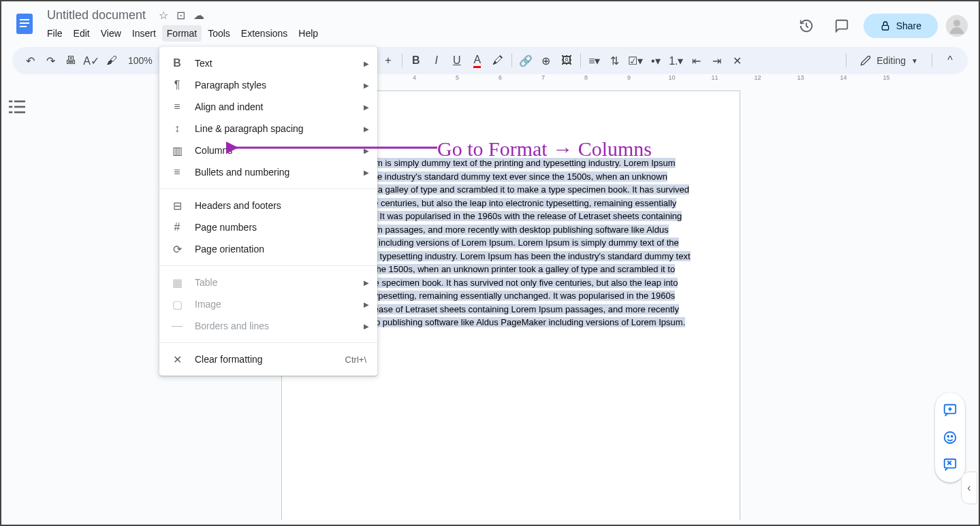 The image size is (980, 526). Describe the element at coordinates (615, 61) in the screenshot. I see `line-spacing-button: ⇅` at that location.